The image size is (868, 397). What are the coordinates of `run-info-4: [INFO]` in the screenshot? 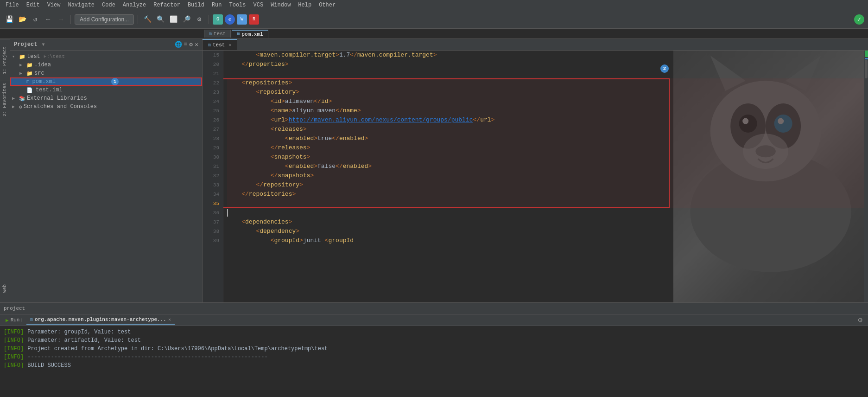 It's located at (14, 357).